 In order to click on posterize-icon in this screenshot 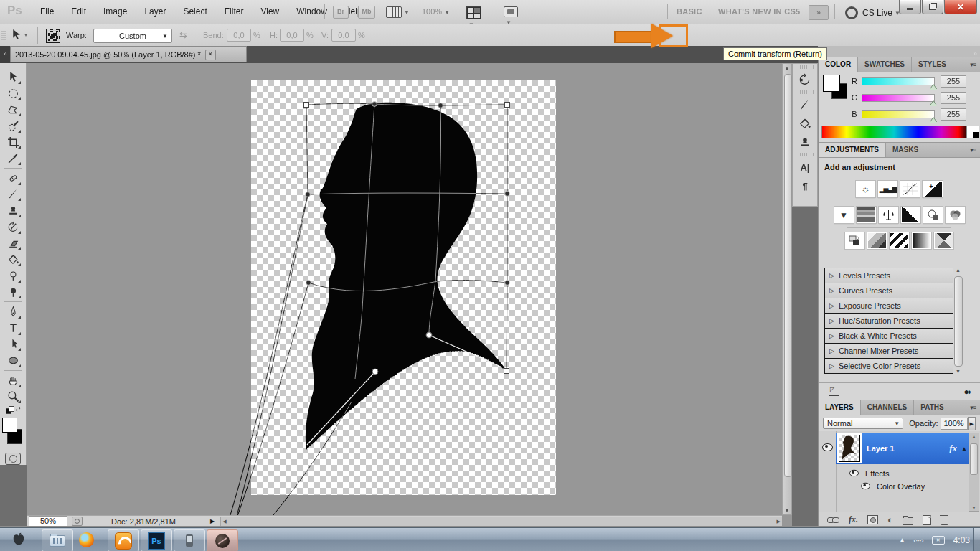, I will do `click(877, 241)`.